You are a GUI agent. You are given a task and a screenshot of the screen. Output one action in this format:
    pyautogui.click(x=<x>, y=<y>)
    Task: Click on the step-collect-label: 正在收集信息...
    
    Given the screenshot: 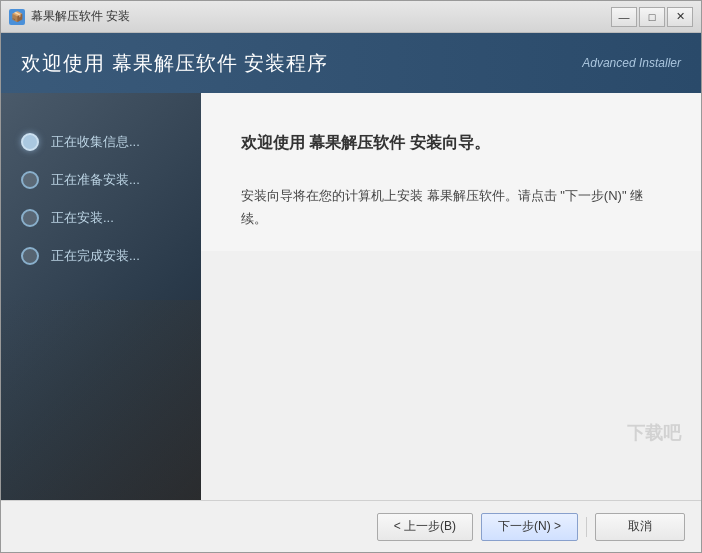 What is the action you would take?
    pyautogui.click(x=96, y=142)
    